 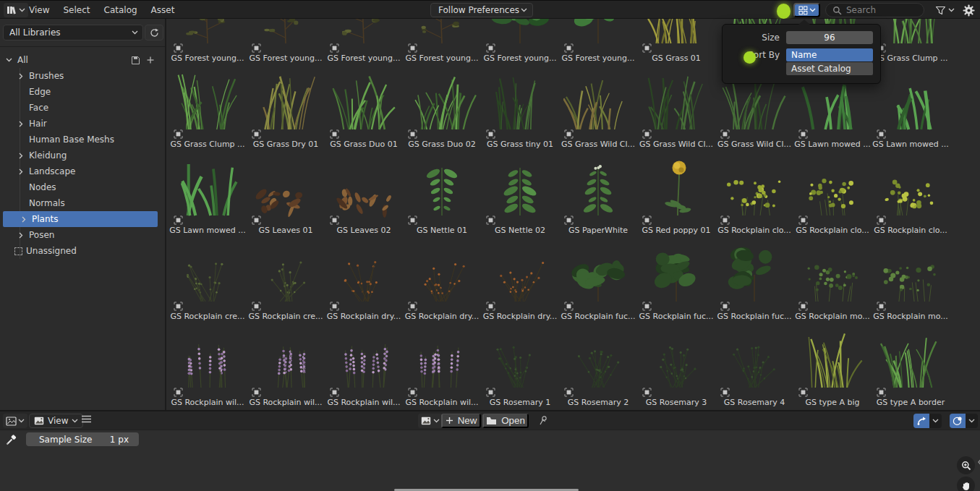 What do you see at coordinates (927, 421) in the screenshot?
I see `gizmo-toggle-button` at bounding box center [927, 421].